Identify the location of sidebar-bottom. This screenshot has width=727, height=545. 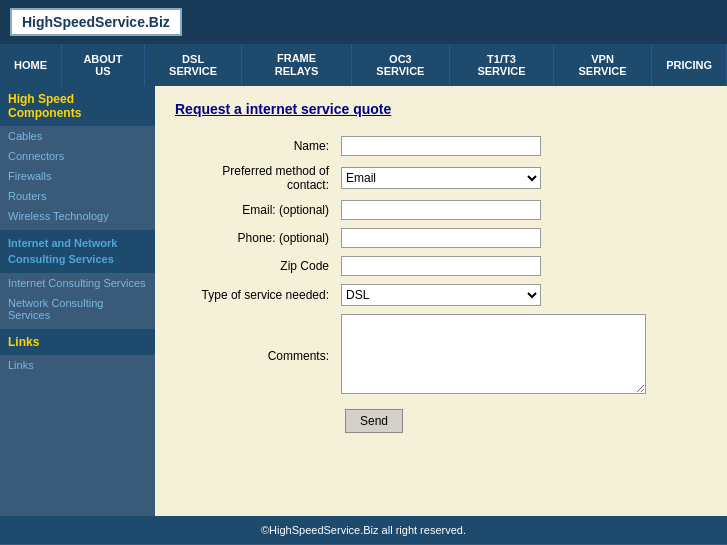
(78, 415).